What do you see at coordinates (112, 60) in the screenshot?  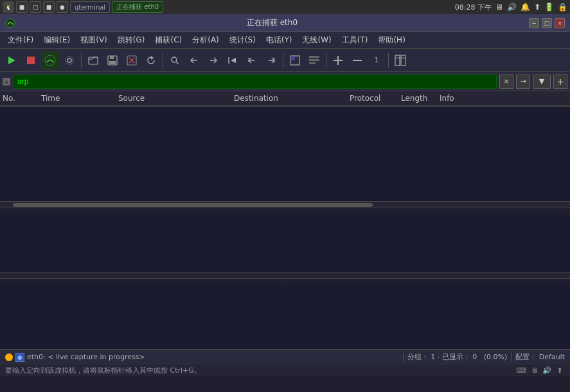 I see `save-button` at bounding box center [112, 60].